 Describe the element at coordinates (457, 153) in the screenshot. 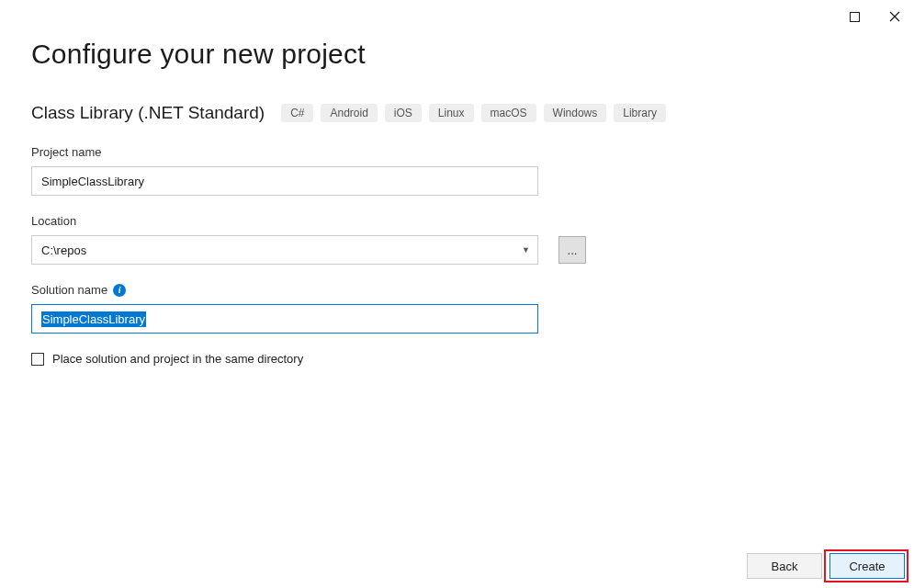

I see `project-name-label: Project name` at that location.